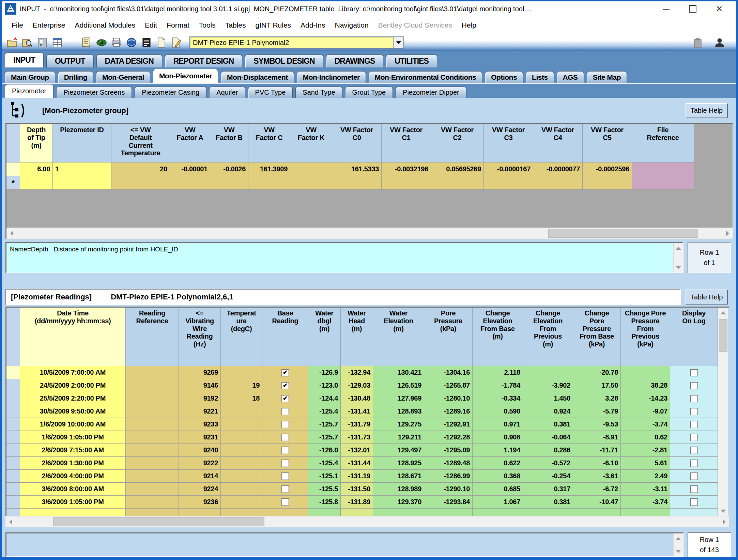 Image resolution: width=738 pixels, height=560 pixels. Describe the element at coordinates (141, 183) in the screenshot. I see `group-cell-vw-default-current-temperature` at that location.